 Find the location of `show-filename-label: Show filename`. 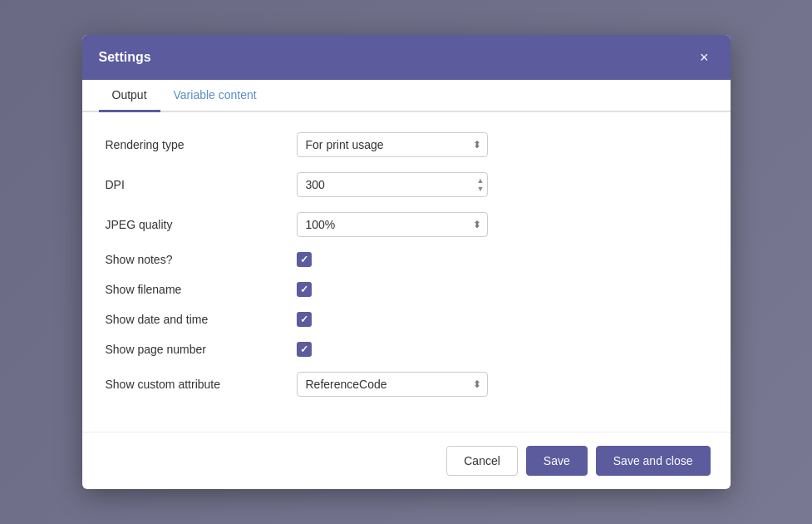

show-filename-label: Show filename is located at coordinates (201, 289).